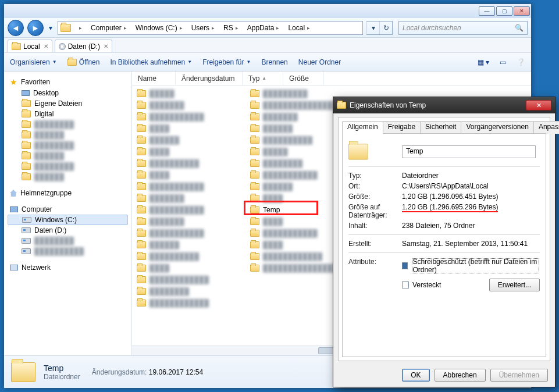  Describe the element at coordinates (30, 46) in the screenshot. I see `tab-local: Local ✕` at that location.